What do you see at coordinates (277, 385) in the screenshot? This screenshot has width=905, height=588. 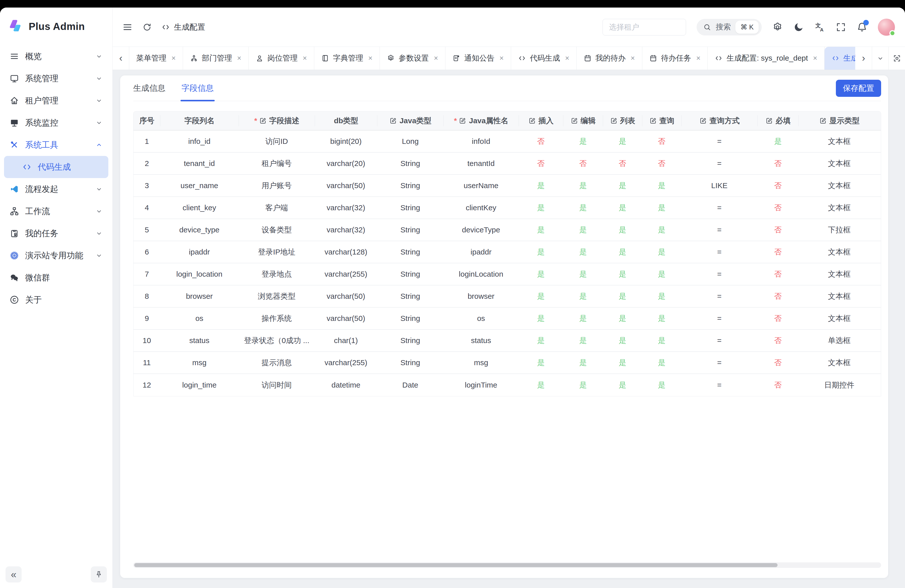 I see `cell: 访问时间` at bounding box center [277, 385].